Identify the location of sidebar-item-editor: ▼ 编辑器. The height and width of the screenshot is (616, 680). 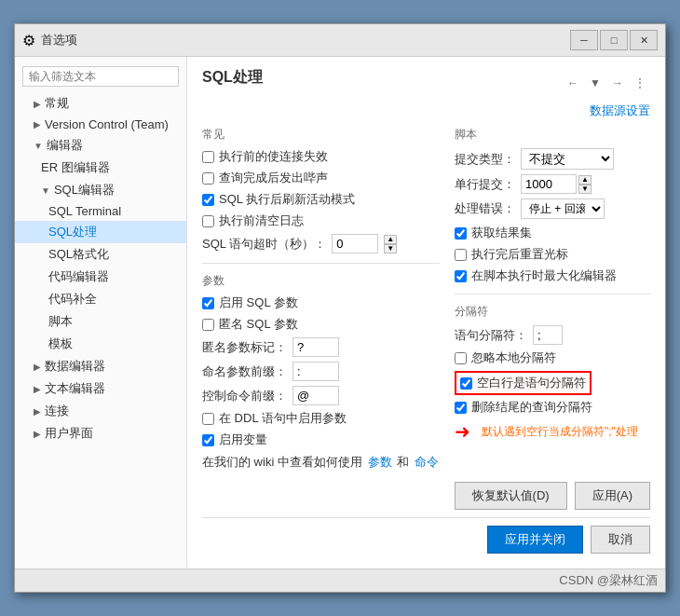
(101, 145).